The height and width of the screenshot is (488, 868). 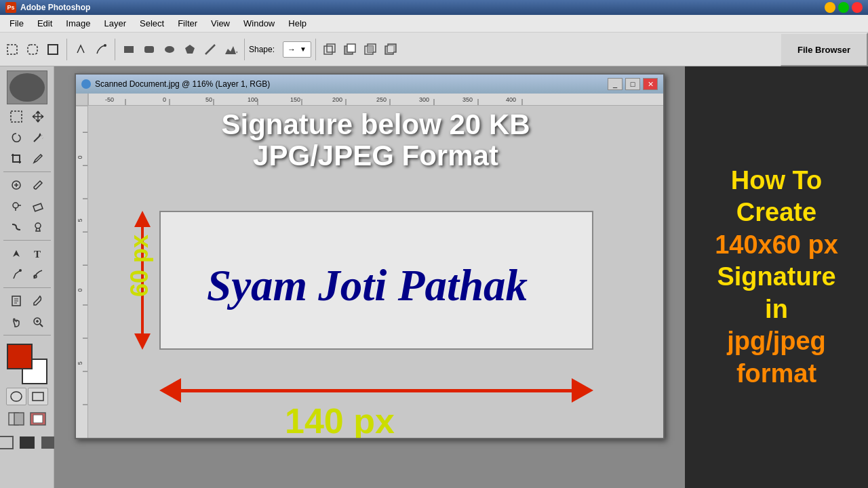 What do you see at coordinates (16, 23) in the screenshot?
I see `menu-file: File` at bounding box center [16, 23].